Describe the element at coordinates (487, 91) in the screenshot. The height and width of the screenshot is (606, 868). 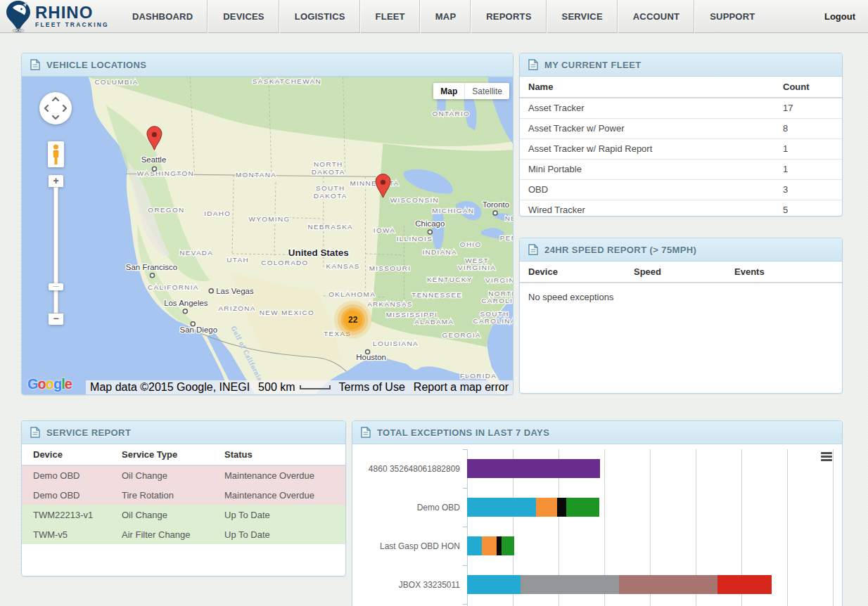
I see `map-type-satellite-button: Satellite` at that location.